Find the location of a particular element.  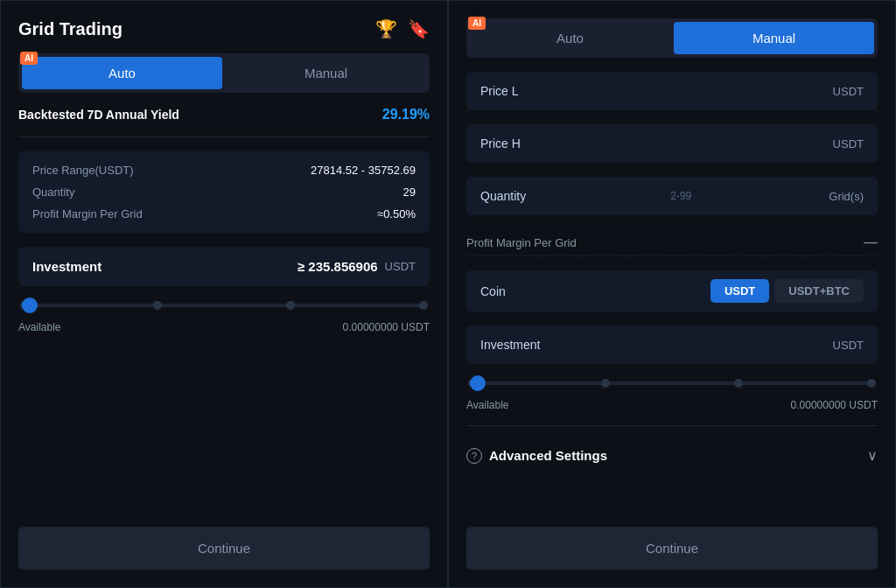

slider-dots is located at coordinates (224, 305).